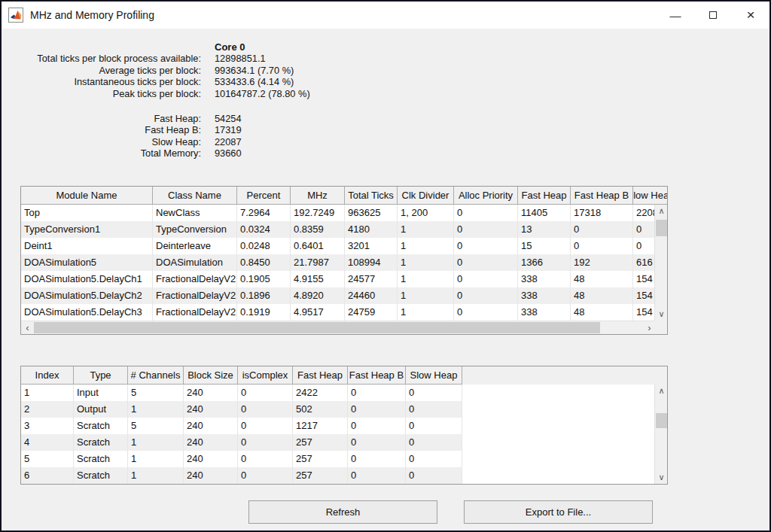 The width and height of the screenshot is (771, 532). What do you see at coordinates (87, 246) in the screenshot?
I see `table-cell: Deint1` at bounding box center [87, 246].